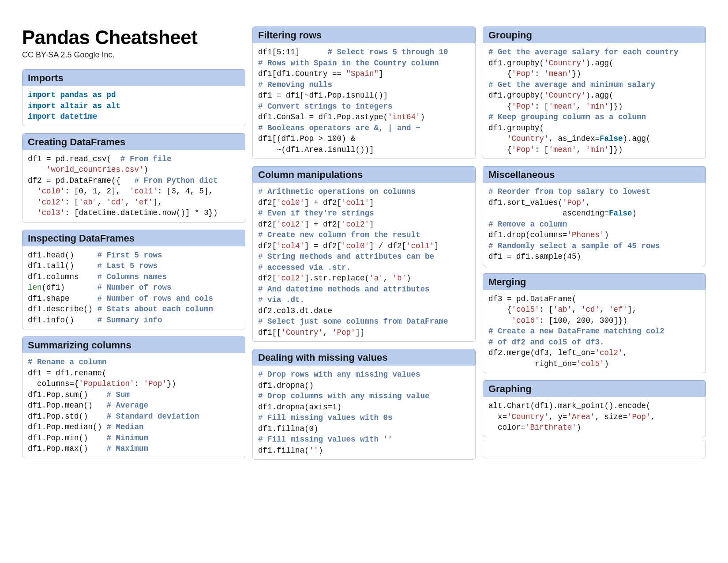 Image resolution: width=728 pixels, height=563 pixels. I want to click on section-header-colmanip: Column manipulations, so click(364, 175).